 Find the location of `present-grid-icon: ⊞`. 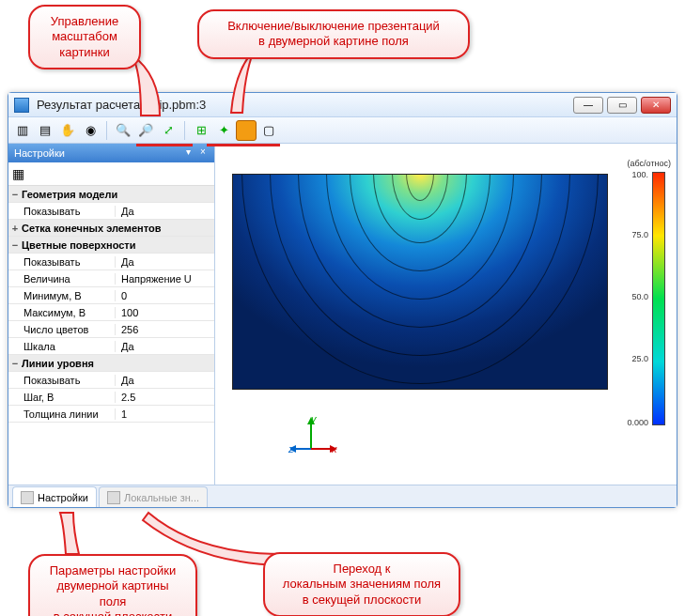

present-grid-icon: ⊞ is located at coordinates (201, 131).